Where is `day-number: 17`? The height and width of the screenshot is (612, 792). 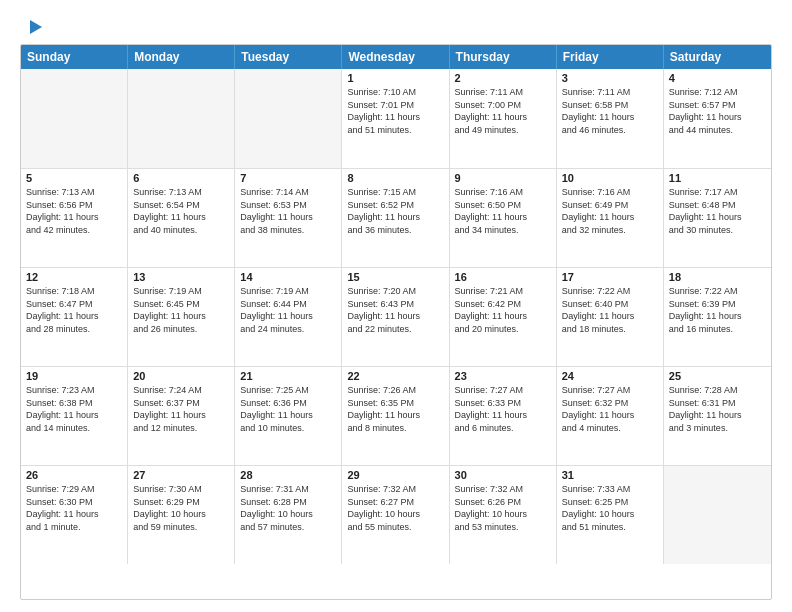 day-number: 17 is located at coordinates (610, 277).